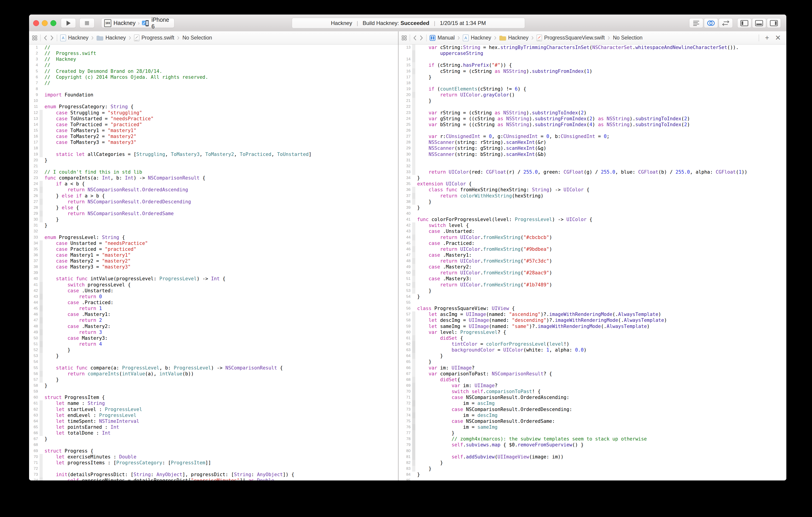  What do you see at coordinates (53, 23) in the screenshot?
I see `zoom-window-button` at bounding box center [53, 23].